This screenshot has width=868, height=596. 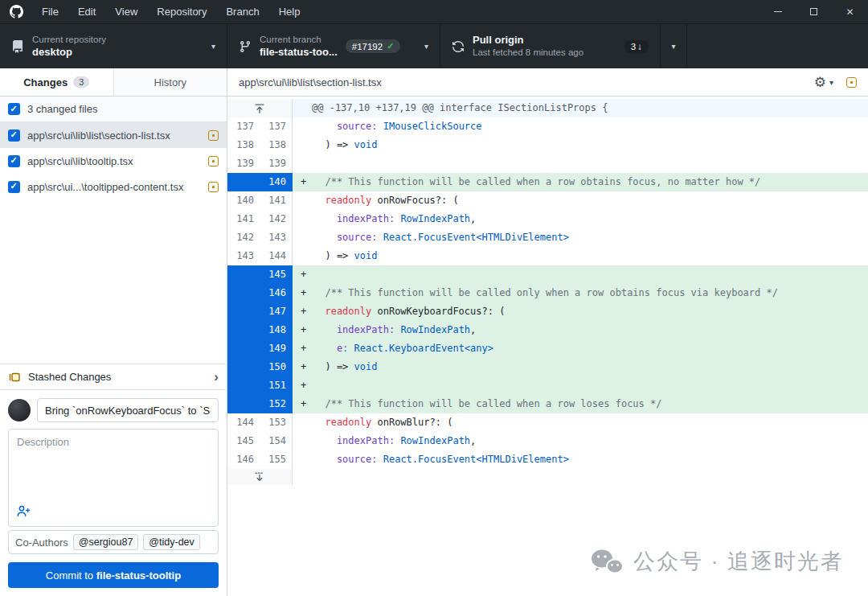 I want to click on new-line-number: 149, so click(x=276, y=349).